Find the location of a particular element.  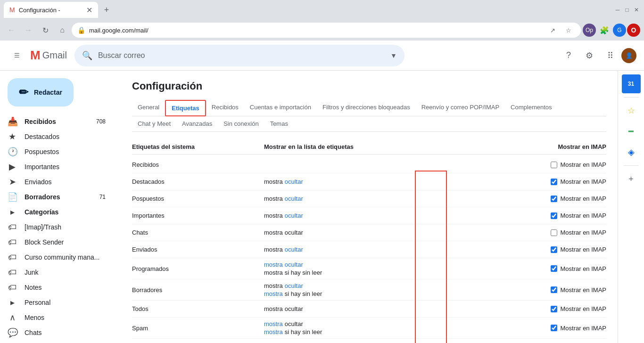

extra-text-programados: si hay sin leer is located at coordinates (304, 272).